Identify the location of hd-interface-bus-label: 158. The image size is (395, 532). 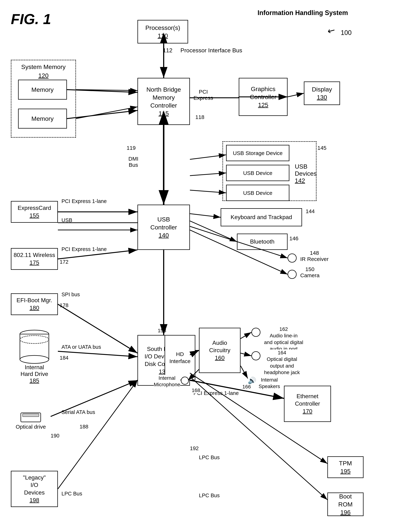
(162, 331).